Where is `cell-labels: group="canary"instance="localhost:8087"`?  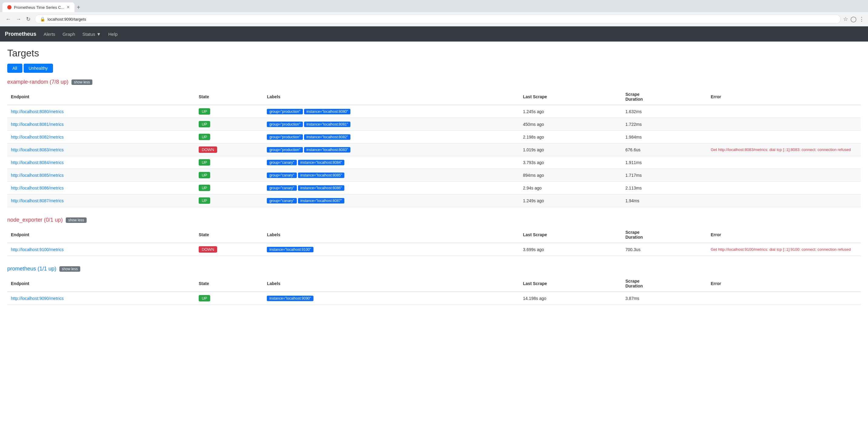 cell-labels: group="canary"instance="localhost:8087" is located at coordinates (391, 201).